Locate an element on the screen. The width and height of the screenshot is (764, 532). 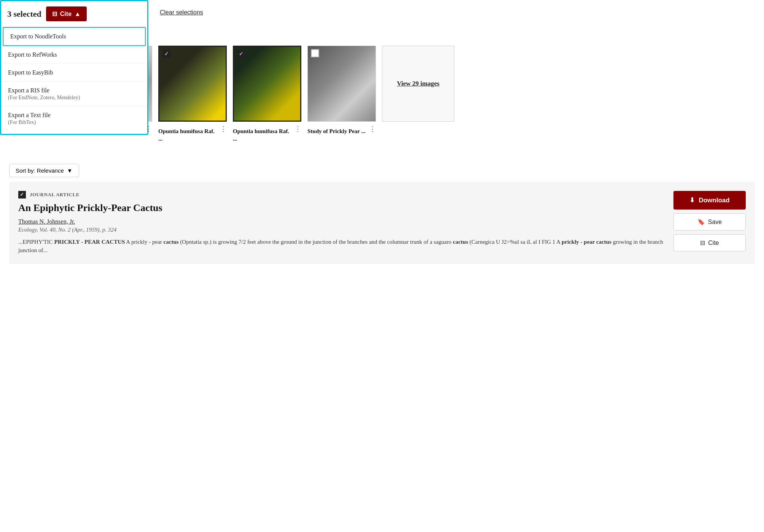
article-main: ✓ JOURNAL ARTICLE An Epiphytic Prickly-P… is located at coordinates (341, 223).